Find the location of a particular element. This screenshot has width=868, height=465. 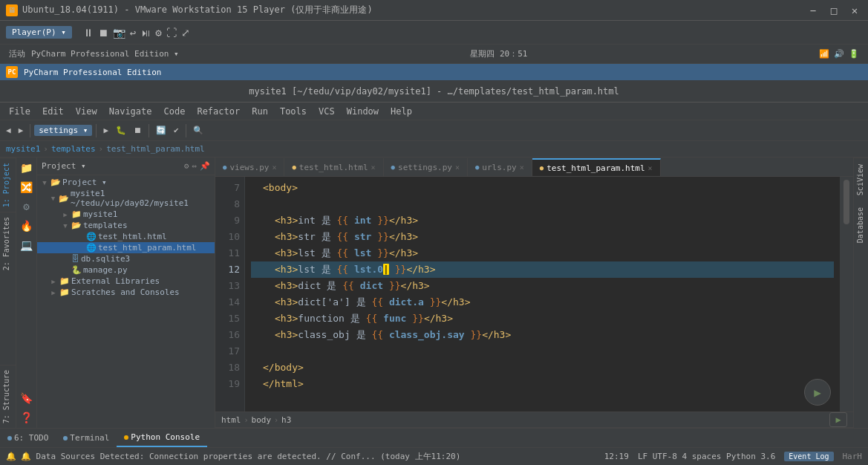

tree-arrow-project: ▼ is located at coordinates (45, 183).